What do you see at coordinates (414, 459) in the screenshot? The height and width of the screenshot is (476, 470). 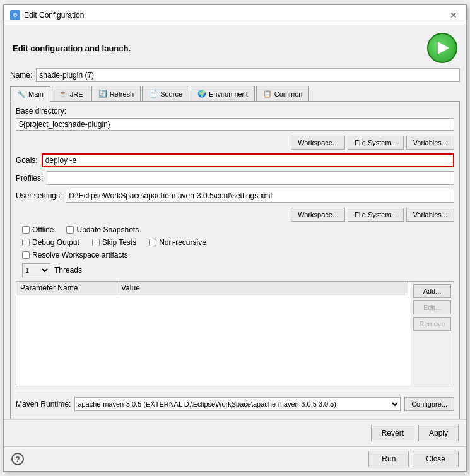 I see `run-close-buttons: Run Close` at bounding box center [414, 459].